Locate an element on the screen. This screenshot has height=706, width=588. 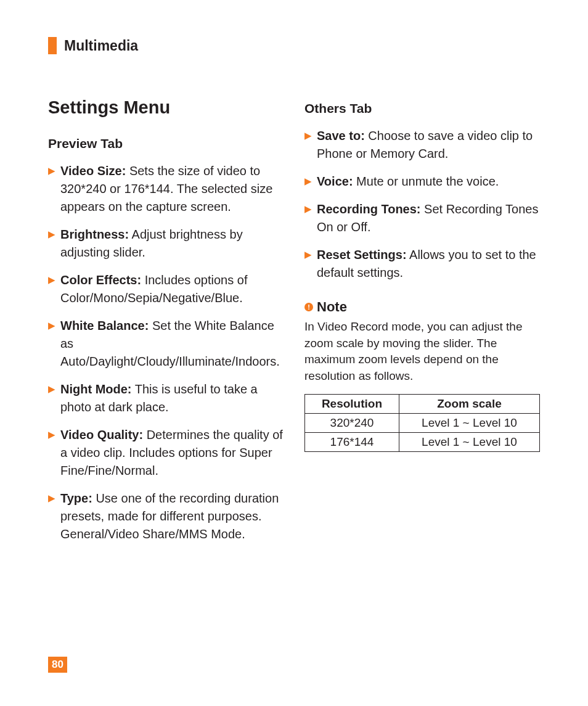
item-desc: Use one of the recording duration preset… is located at coordinates (169, 516).